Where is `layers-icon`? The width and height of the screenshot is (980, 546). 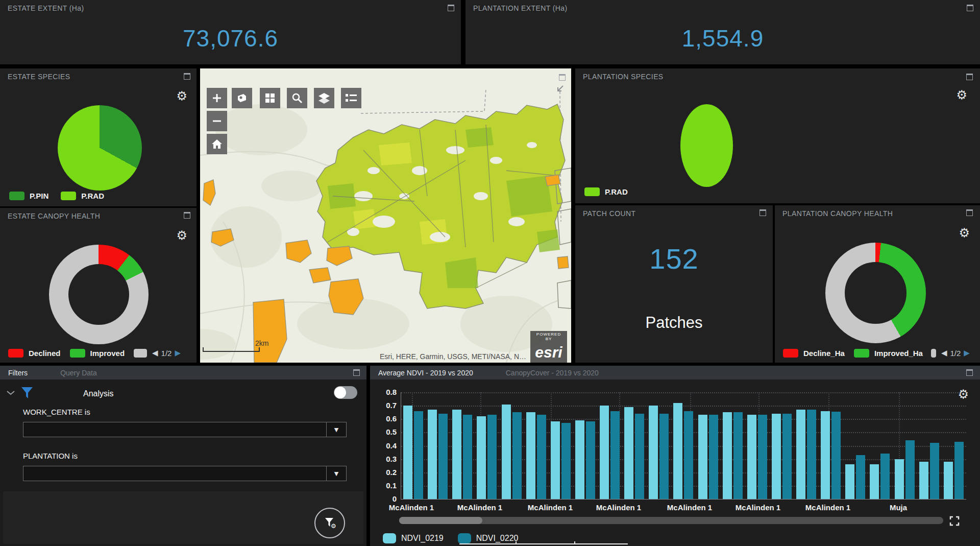
layers-icon is located at coordinates (324, 98).